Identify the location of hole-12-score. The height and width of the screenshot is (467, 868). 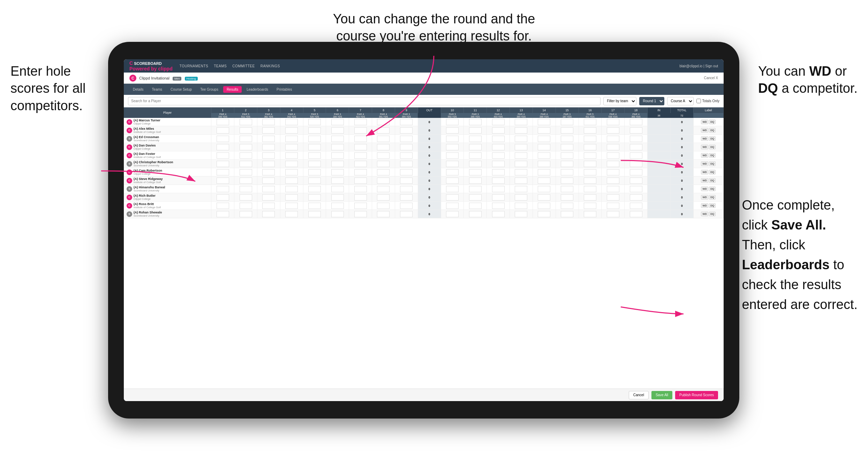
(498, 156).